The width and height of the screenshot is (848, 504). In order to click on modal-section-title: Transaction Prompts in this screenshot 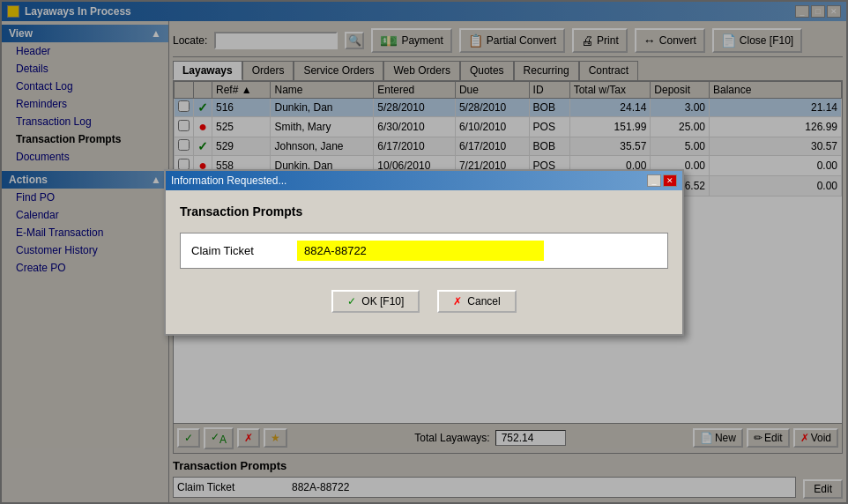, I will do `click(424, 211)`.